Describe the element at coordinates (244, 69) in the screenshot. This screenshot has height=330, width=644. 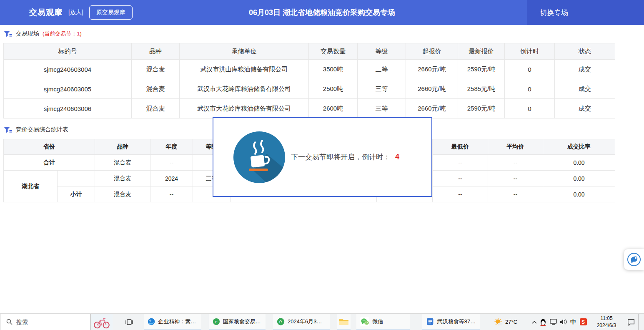
I see `cell-storage-unit: 武汉市洪山库粮油储备有限公司` at that location.